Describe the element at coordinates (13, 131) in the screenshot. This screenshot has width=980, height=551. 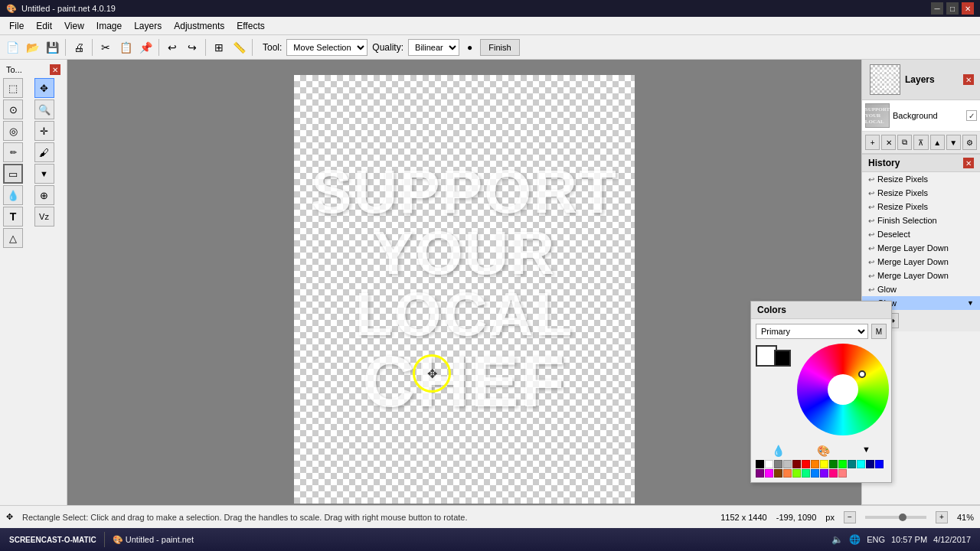
I see `magic-wand-tool: ◎` at that location.